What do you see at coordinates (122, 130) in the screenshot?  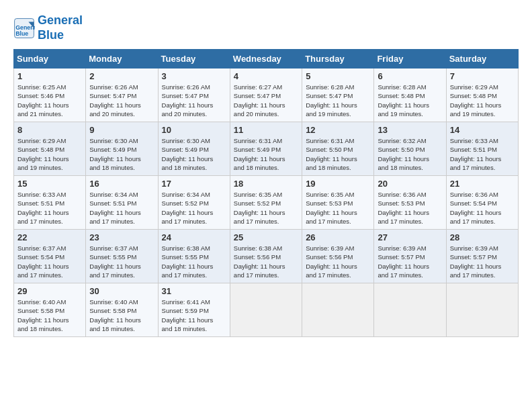 I see `day-number: 9` at bounding box center [122, 130].